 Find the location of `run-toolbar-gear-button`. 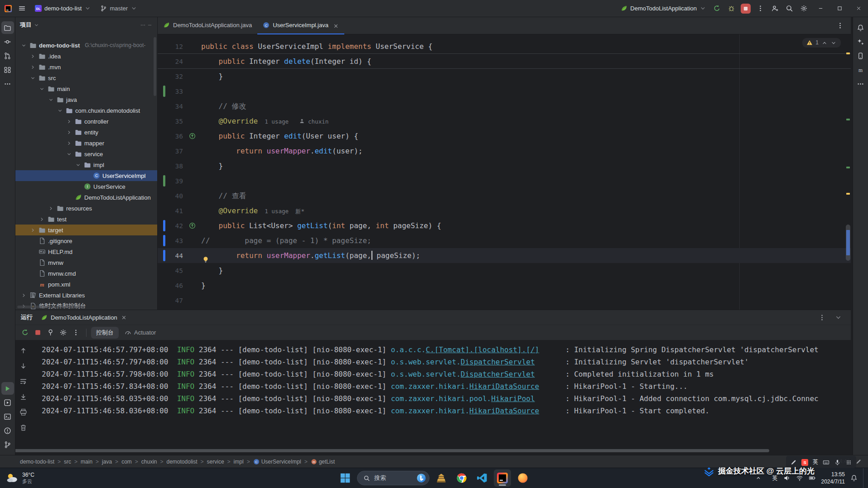

run-toolbar-gear-button is located at coordinates (63, 333).